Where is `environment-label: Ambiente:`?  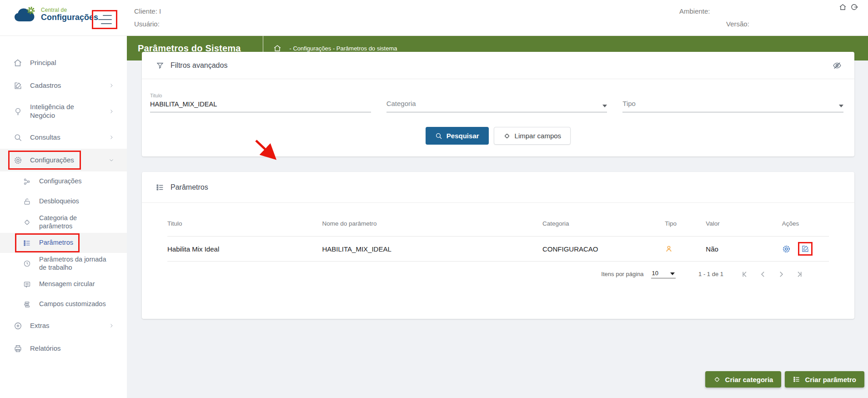 environment-label: Ambiente: is located at coordinates (695, 11).